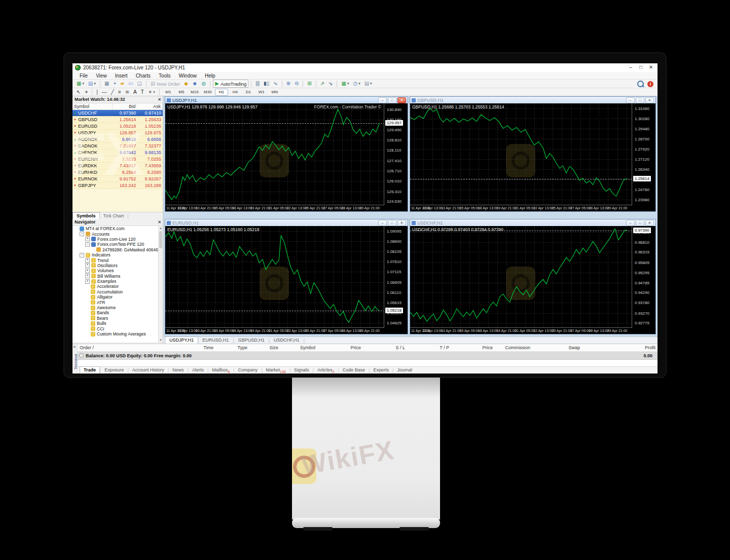 The width and height of the screenshot is (730, 560). What do you see at coordinates (286, 100) in the screenshot?
I see `chart-titlebar: USDJPY,H1 – □ ✕` at bounding box center [286, 100].